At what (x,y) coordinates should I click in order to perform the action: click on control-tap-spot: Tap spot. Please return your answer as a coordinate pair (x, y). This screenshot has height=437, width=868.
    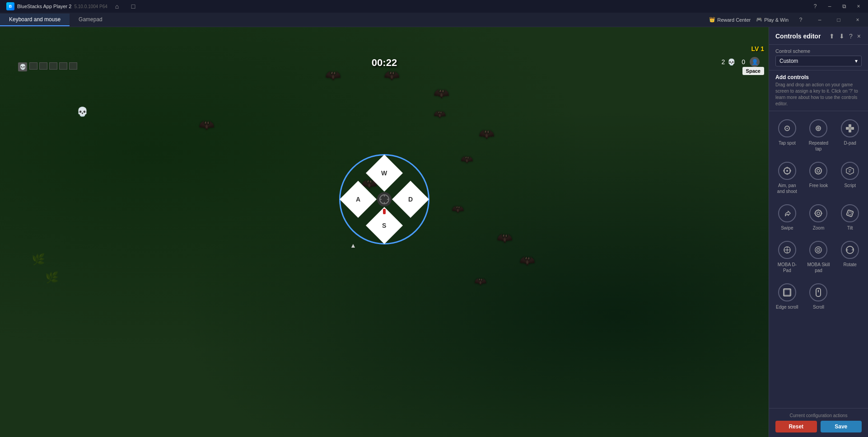
    Looking at the image, I should click on (787, 136).